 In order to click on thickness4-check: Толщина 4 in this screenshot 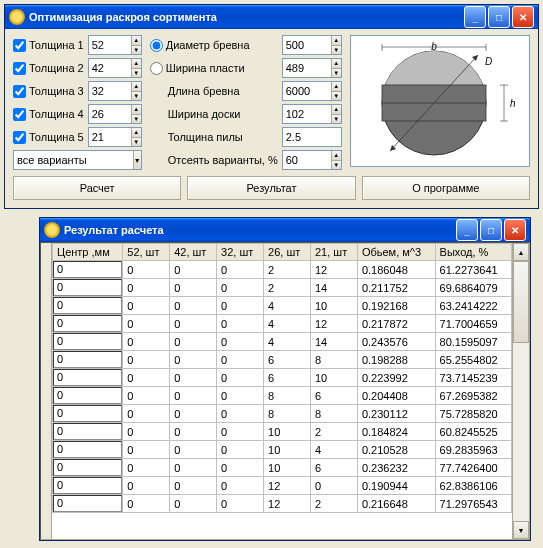, I will do `click(48, 114)`.